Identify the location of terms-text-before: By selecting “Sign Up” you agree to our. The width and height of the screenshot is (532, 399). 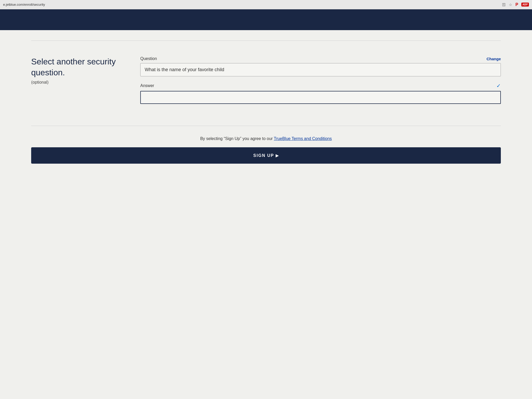
(237, 139).